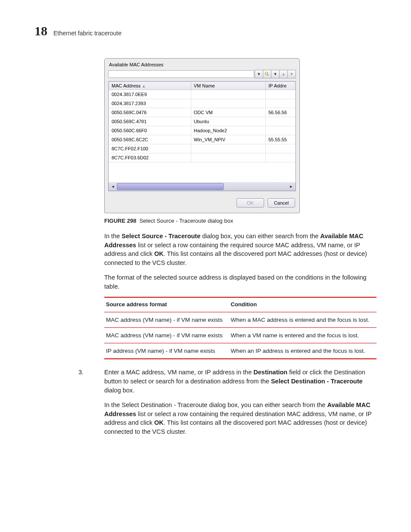 The height and width of the screenshot is (532, 411). I want to click on column-header-ip: IP Addre, so click(281, 86).